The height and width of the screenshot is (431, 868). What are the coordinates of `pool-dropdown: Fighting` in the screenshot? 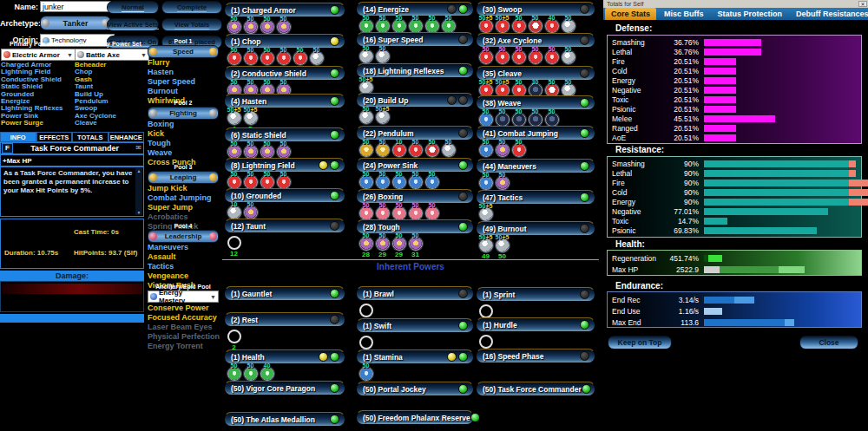 It's located at (183, 113).